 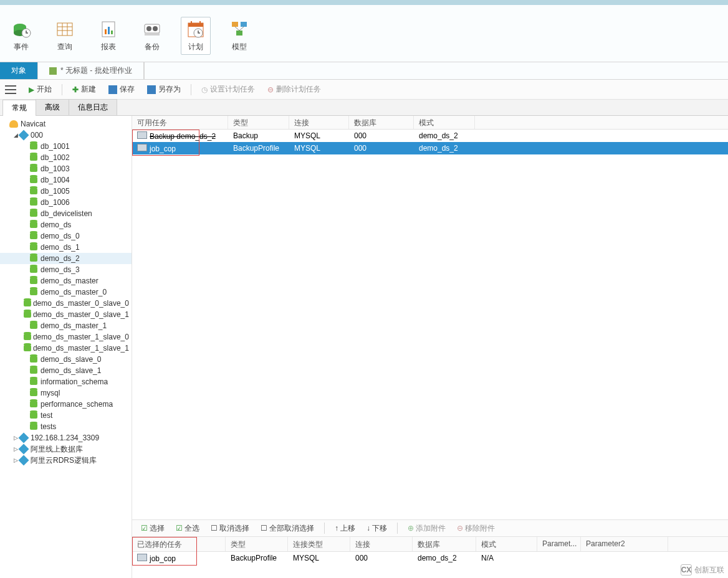 What do you see at coordinates (164, 90) in the screenshot?
I see `save-as-button: 另存为` at bounding box center [164, 90].